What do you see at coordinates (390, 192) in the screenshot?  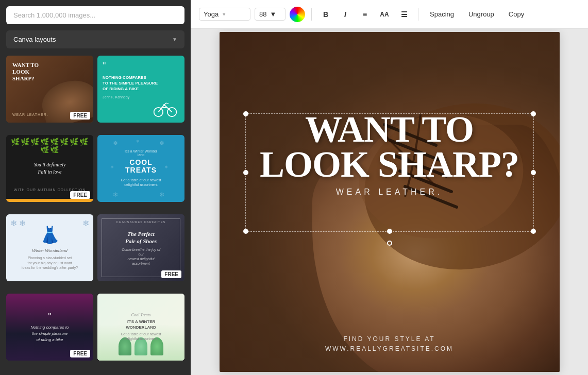 I see `canvas-subtext: WEAR LEATHER.` at bounding box center [390, 192].